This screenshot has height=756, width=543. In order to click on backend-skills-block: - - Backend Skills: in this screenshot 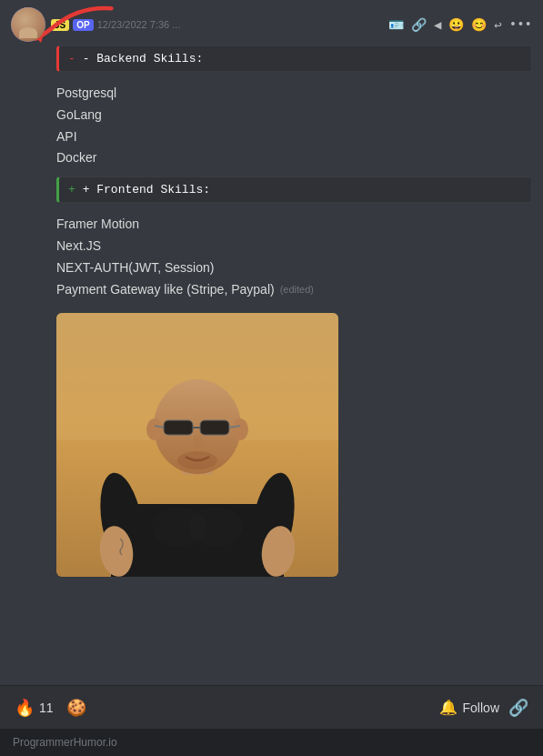, I will do `click(295, 58)`.